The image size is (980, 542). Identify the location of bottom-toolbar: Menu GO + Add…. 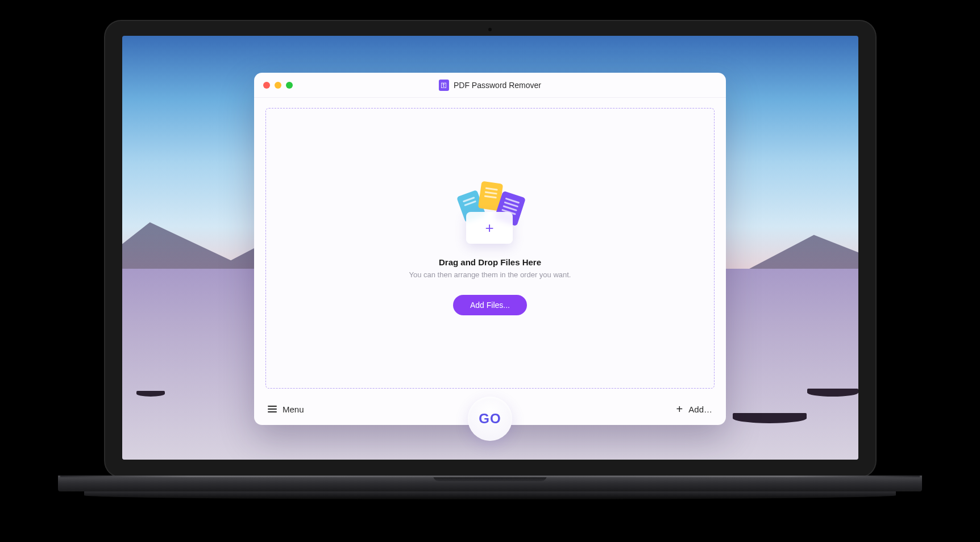
(490, 409).